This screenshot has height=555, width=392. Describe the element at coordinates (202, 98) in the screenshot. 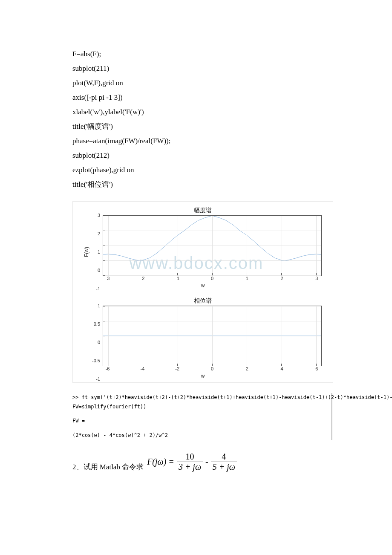

I see `code-line: axis([-pi pi -1 3])` at that location.